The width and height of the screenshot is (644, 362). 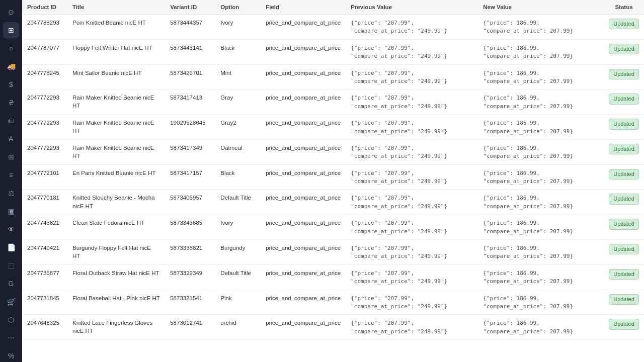 I want to click on analytics-icon: ○, so click(x=11, y=48).